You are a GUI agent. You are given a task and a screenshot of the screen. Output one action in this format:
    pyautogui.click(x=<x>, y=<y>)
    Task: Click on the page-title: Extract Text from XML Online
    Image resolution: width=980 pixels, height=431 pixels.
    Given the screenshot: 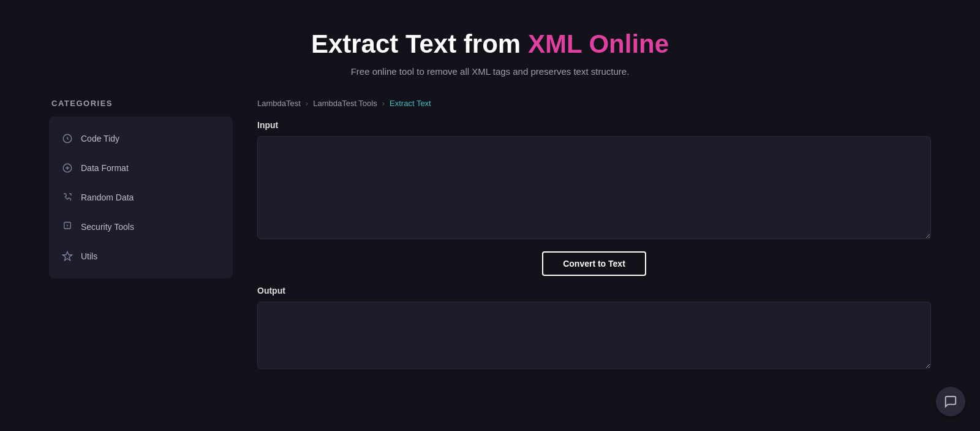 What is the action you would take?
    pyautogui.click(x=490, y=44)
    